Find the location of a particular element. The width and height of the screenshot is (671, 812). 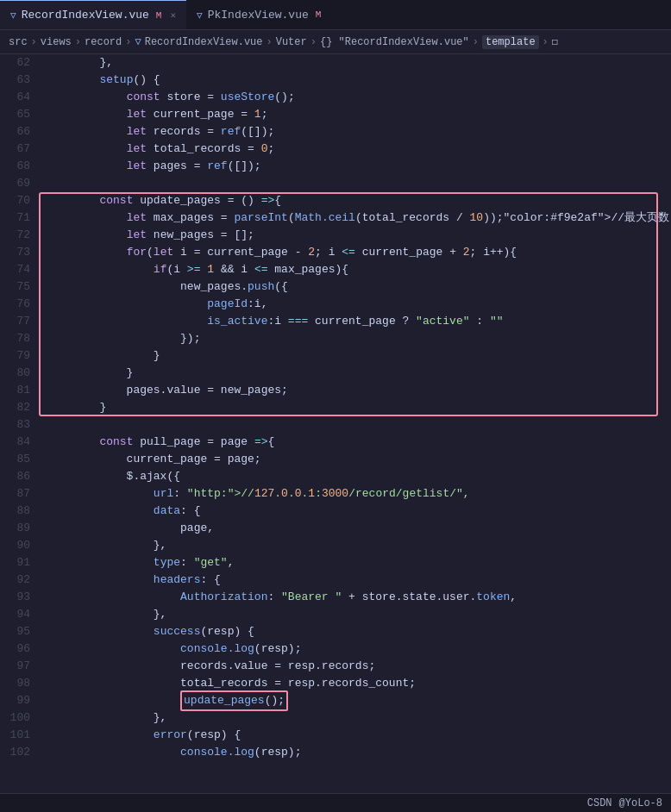

tab-pk-modified: M is located at coordinates (319, 15).